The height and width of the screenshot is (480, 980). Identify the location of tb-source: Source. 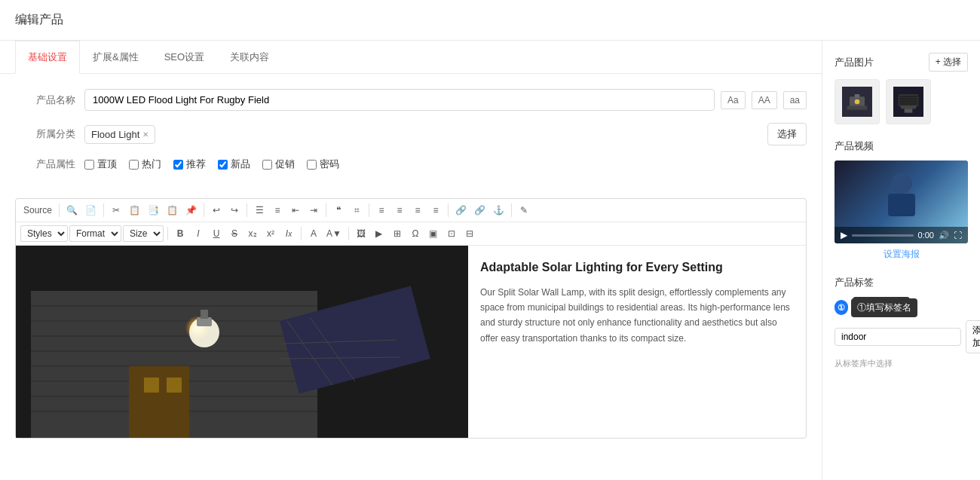
(38, 210).